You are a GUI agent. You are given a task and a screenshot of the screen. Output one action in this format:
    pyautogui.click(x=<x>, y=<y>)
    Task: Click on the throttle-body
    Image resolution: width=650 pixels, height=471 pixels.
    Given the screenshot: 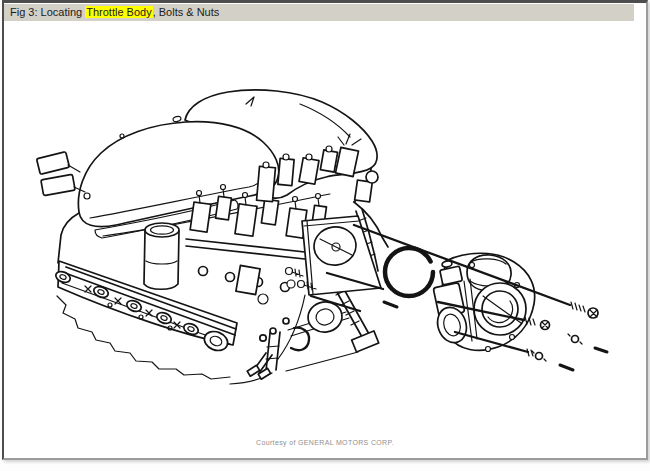 What is the action you would take?
    pyautogui.click(x=484, y=302)
    